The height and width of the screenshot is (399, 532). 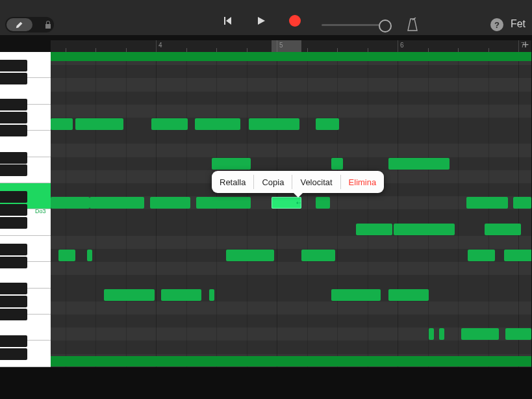 What do you see at coordinates (266, 18) in the screenshot?
I see `top-toolbar: ? Fet` at bounding box center [266, 18].